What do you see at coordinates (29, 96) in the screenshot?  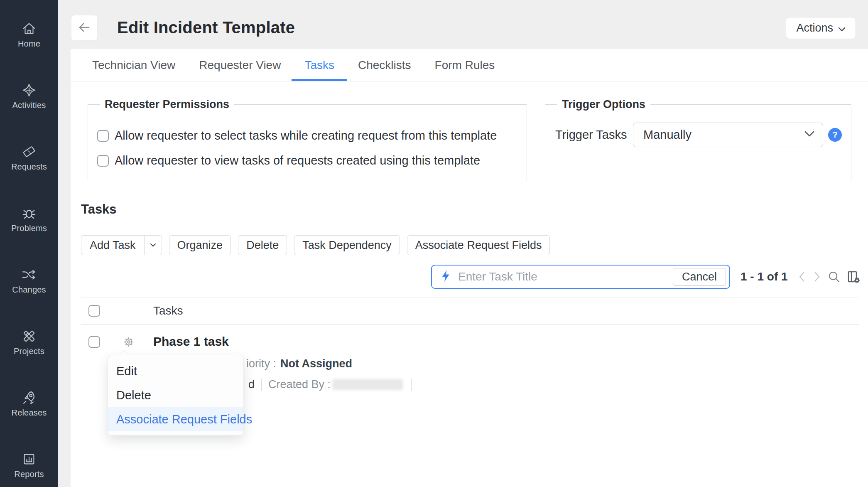 I see `sidebar-item-activities: Activities` at bounding box center [29, 96].